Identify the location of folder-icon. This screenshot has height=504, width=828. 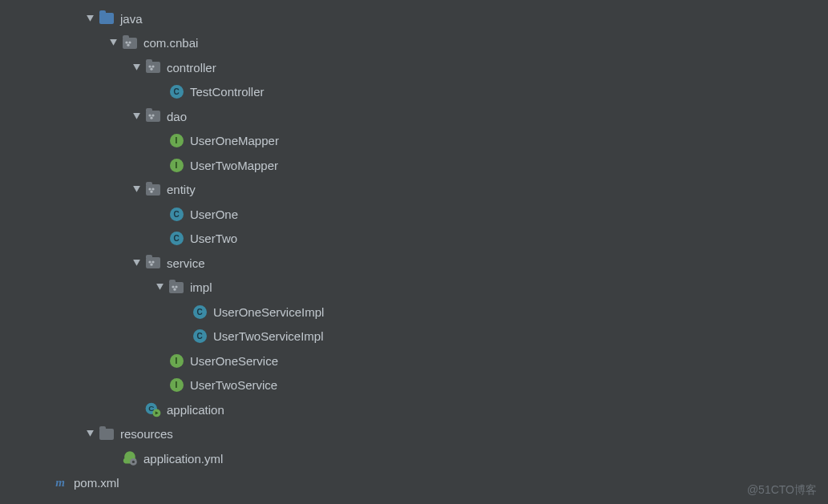
(107, 18).